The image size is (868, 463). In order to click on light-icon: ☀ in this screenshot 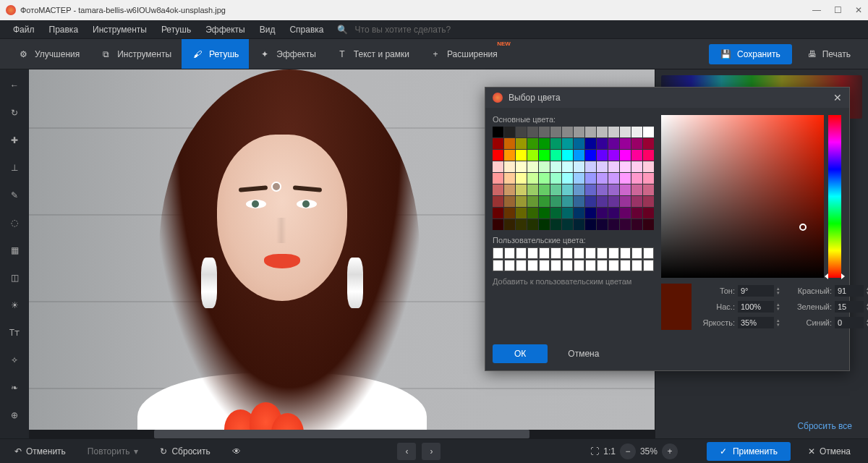, I will do `click(14, 305)`.